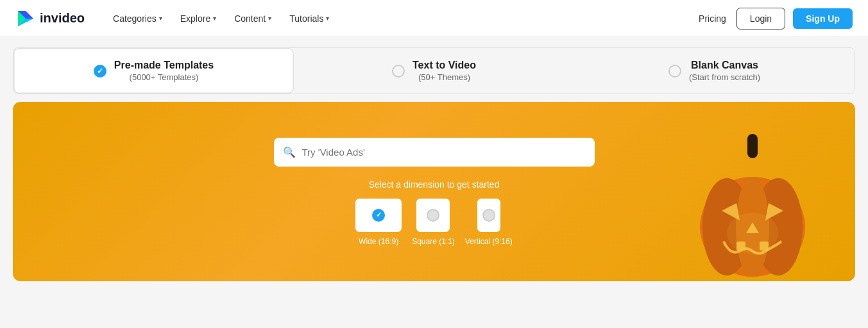  What do you see at coordinates (434, 242) in the screenshot?
I see `dim-square-label: Square (1:1)` at bounding box center [434, 242].